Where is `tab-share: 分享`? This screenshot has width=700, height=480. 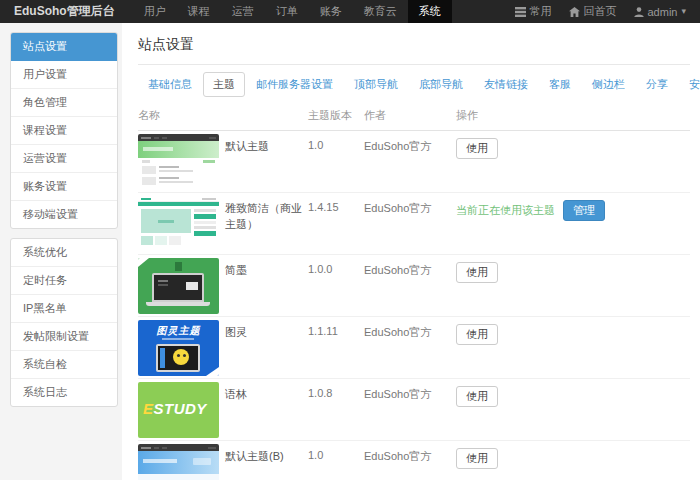 tab-share: 分享 is located at coordinates (657, 84).